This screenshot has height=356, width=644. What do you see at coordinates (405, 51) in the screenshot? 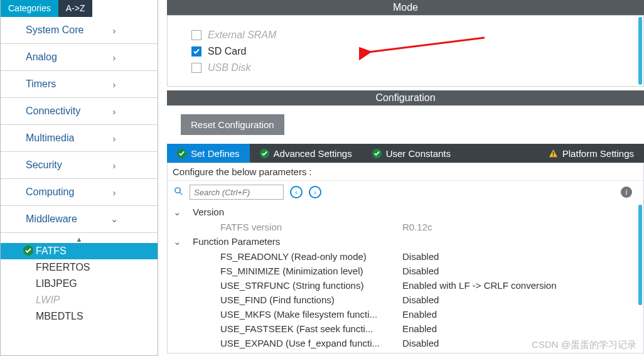
I see `mode-box: External SRAM SD Card USB Disk` at bounding box center [405, 51].